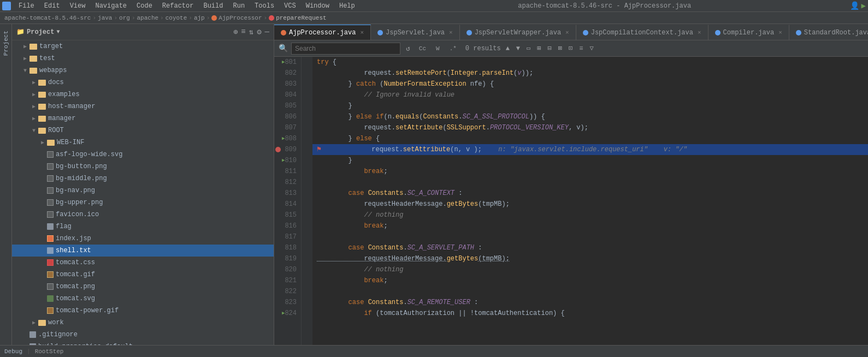 The height and width of the screenshot is (357, 868). I want to click on code-line-815: // nothing, so click(590, 215).